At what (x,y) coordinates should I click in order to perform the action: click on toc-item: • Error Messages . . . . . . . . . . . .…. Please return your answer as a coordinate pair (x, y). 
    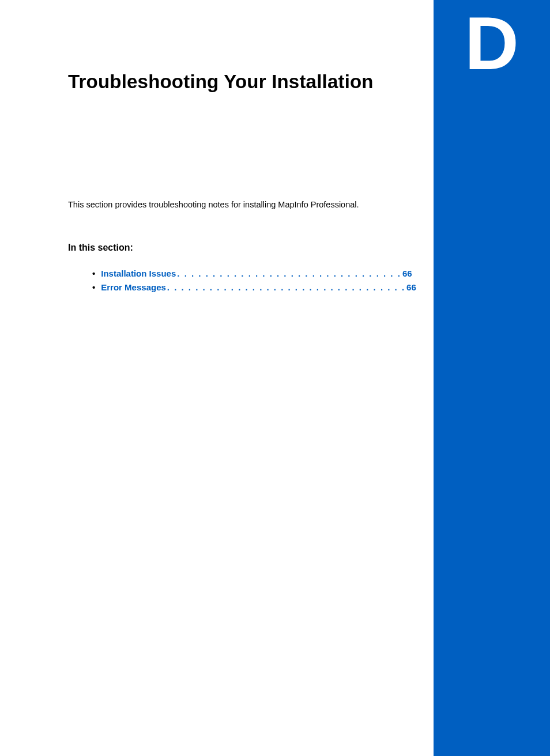
    Looking at the image, I should click on (254, 287).